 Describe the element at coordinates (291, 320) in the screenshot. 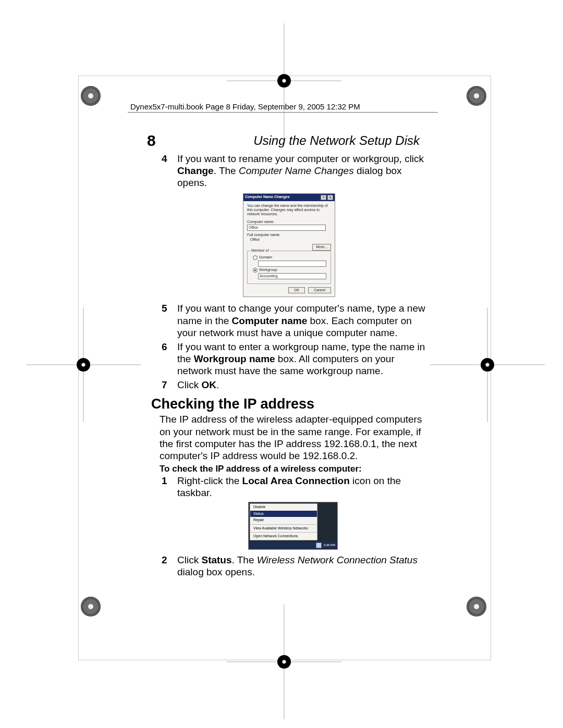

I see `step-5: 5 If you want to change your computer's …` at that location.